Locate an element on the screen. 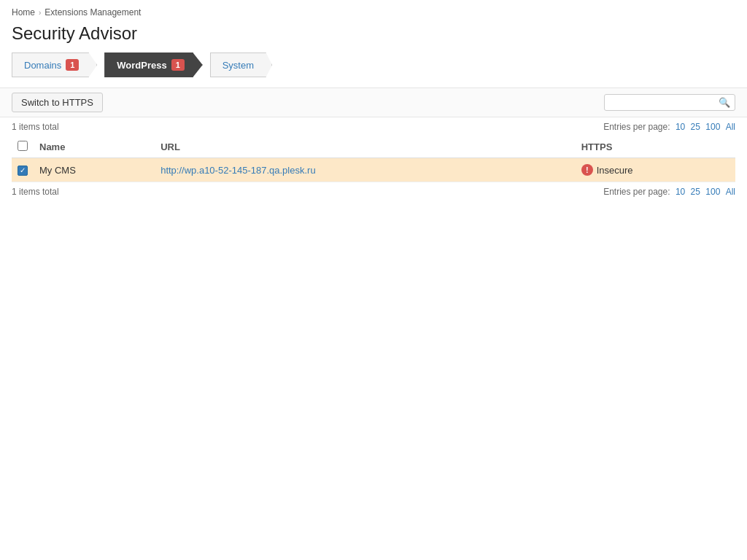 The height and width of the screenshot is (560, 747). page-title: Security Advisor is located at coordinates (374, 36).